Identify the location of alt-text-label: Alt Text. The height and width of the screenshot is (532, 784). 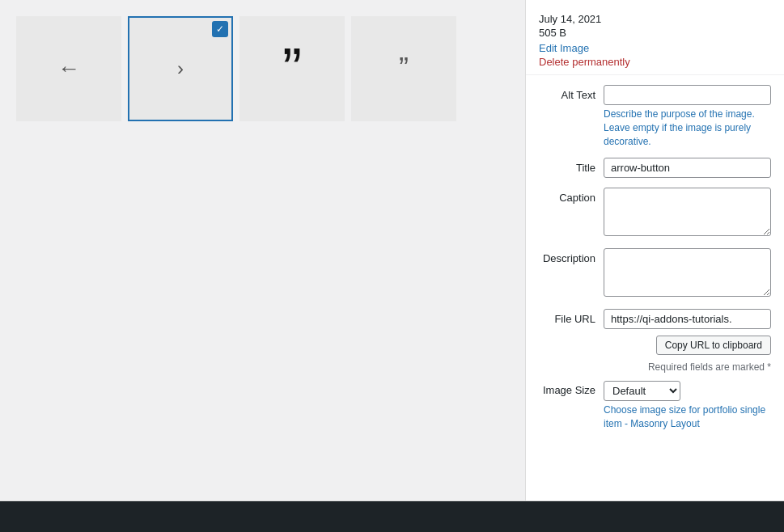
(571, 93).